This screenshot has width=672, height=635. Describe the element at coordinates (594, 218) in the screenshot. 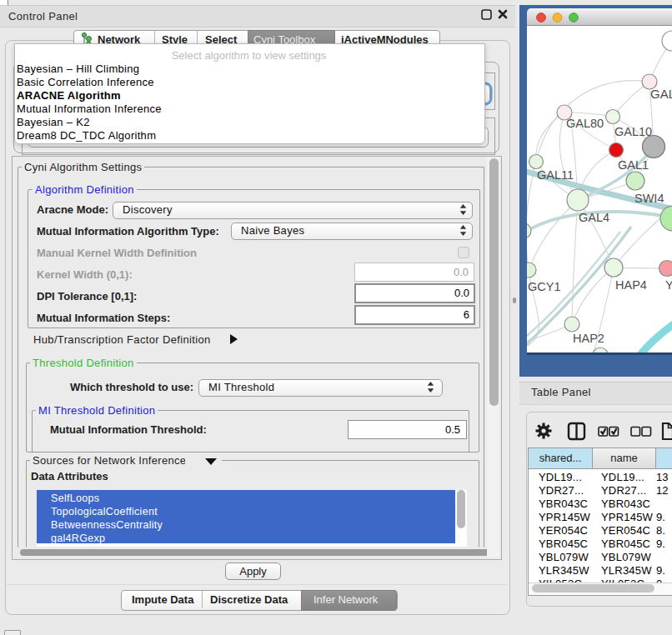

I see `svg-text: GAL4` at that location.